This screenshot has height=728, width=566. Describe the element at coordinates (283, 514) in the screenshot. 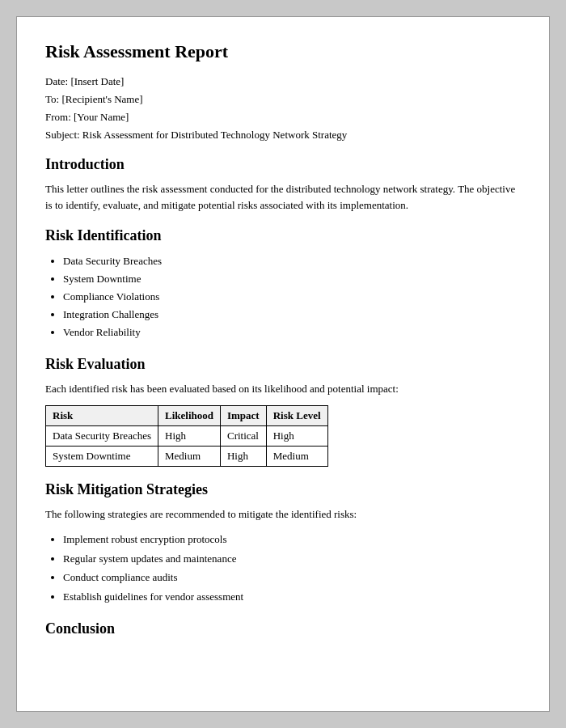

I see `risk-mitigation-intro: The following strategies are recommended…` at that location.